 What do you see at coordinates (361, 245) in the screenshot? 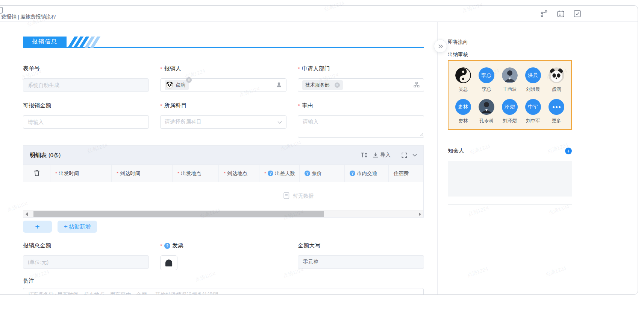
I see `field-label: 金额大写` at bounding box center [361, 245].